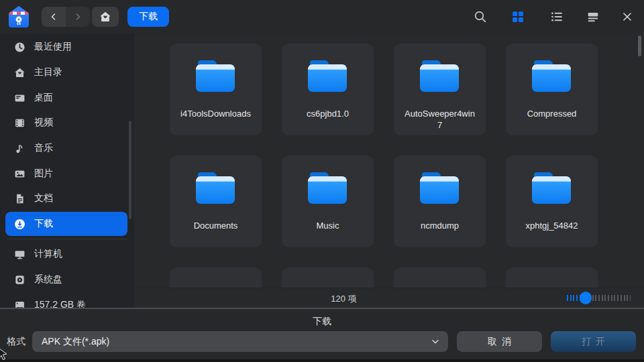 The width and height of the screenshot is (644, 362). Describe the element at coordinates (322, 361) in the screenshot. I see `window-bottom-edge` at that location.